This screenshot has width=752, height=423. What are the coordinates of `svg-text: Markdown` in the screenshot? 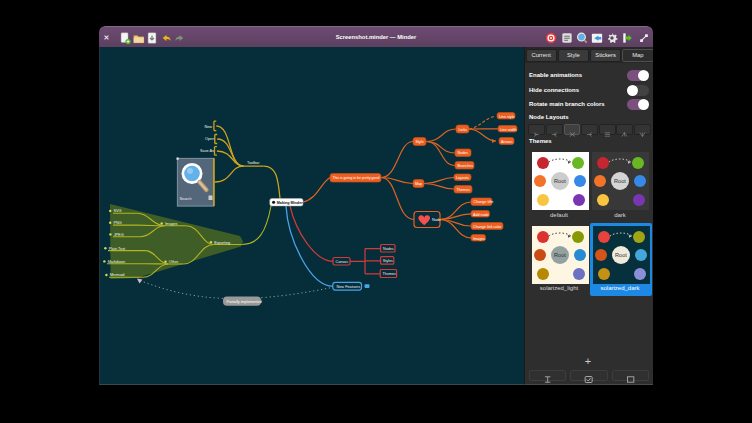 It's located at (117, 262).